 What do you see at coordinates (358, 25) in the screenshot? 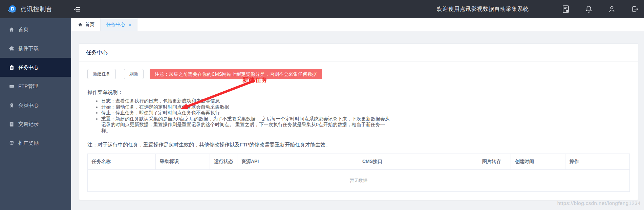
I see `page-tabs: 首页 任务中心 ×` at bounding box center [358, 25].